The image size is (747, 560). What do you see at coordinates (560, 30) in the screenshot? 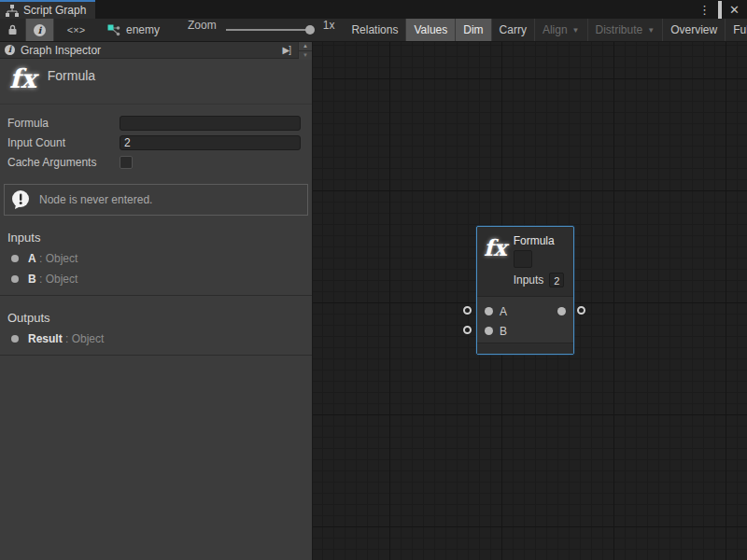
I see `align-dropdown: Align ▼` at bounding box center [560, 30].